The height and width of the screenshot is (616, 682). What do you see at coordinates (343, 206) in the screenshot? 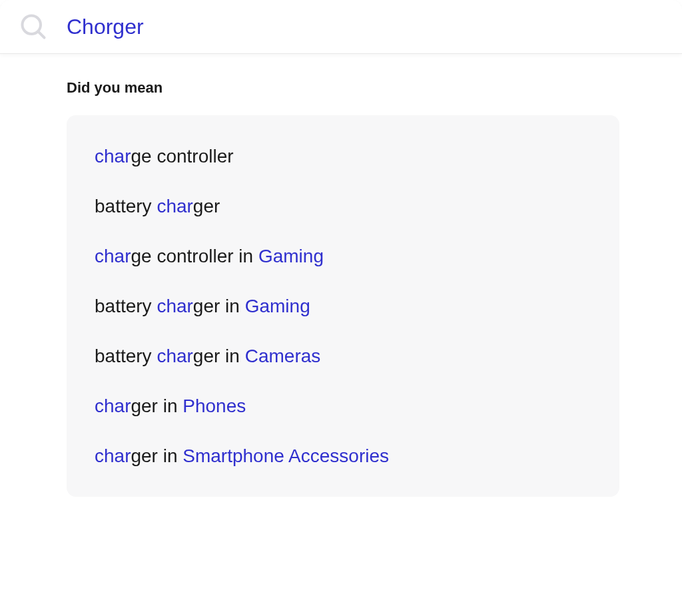
I see `suggestion-item: battery charger` at bounding box center [343, 206].